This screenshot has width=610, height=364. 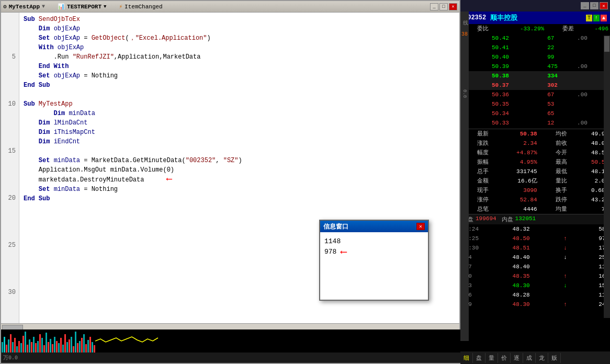 I want to click on stat-zd-val: 2.34, so click(x=515, y=143).